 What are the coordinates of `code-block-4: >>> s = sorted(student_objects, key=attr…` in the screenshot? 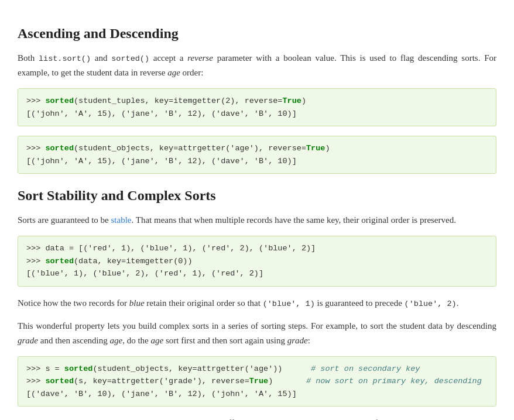 It's located at (257, 381).